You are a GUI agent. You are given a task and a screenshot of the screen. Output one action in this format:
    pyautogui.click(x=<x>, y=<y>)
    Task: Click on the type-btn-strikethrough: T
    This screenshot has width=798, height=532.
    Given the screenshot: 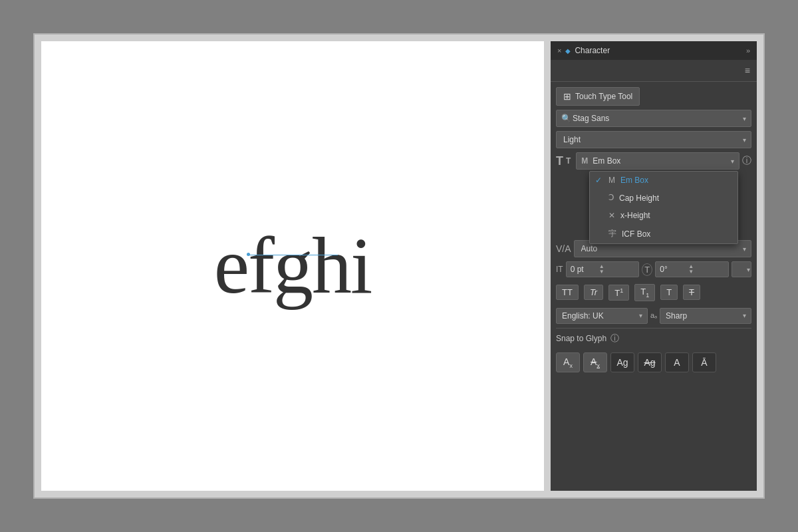 What is the action you would take?
    pyautogui.click(x=692, y=293)
    